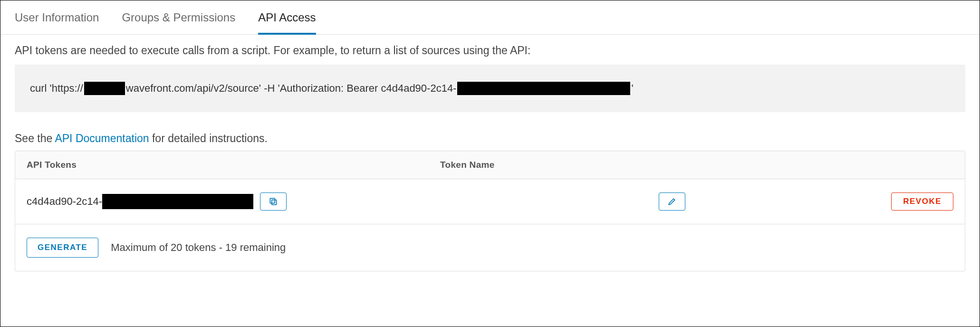 This screenshot has width=980, height=327. Describe the element at coordinates (105, 88) in the screenshot. I see `redacted-host` at that location.